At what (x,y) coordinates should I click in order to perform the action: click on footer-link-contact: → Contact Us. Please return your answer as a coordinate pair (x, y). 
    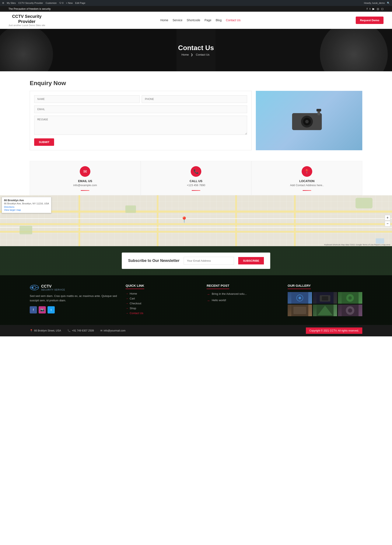
    Looking at the image, I should click on (163, 313).